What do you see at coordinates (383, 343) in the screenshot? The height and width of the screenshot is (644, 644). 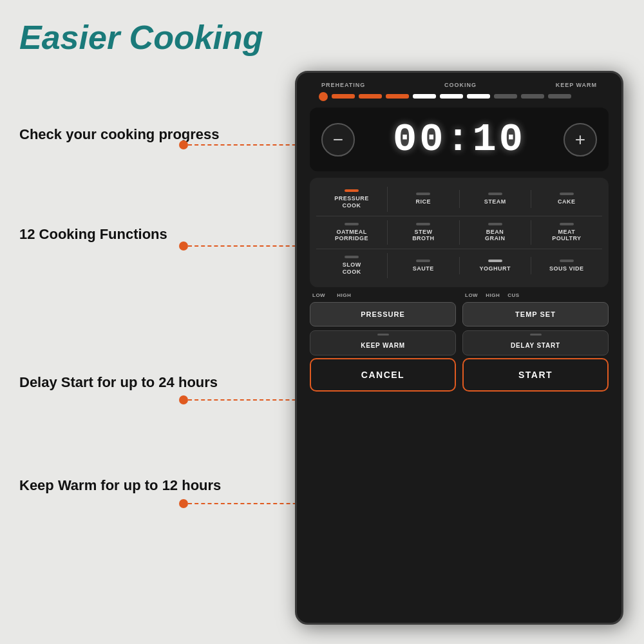 I see `keep-warm-button: KEEP WARM` at bounding box center [383, 343].